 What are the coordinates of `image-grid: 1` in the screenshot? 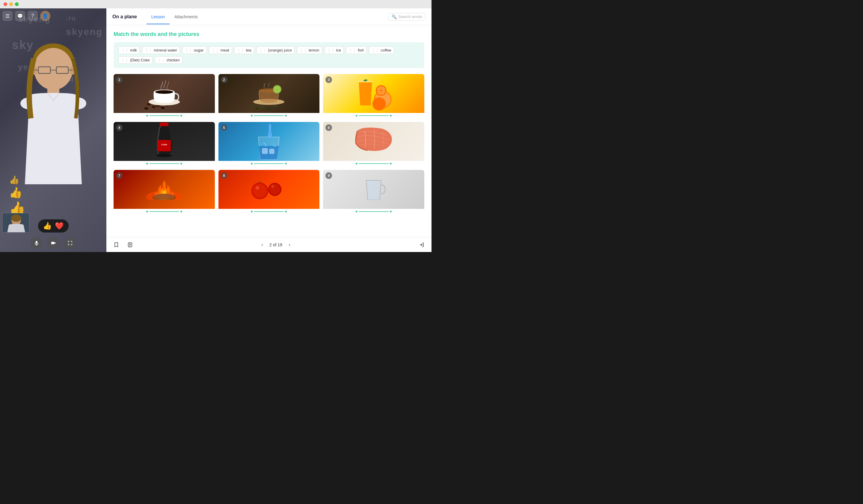 It's located at (269, 144).